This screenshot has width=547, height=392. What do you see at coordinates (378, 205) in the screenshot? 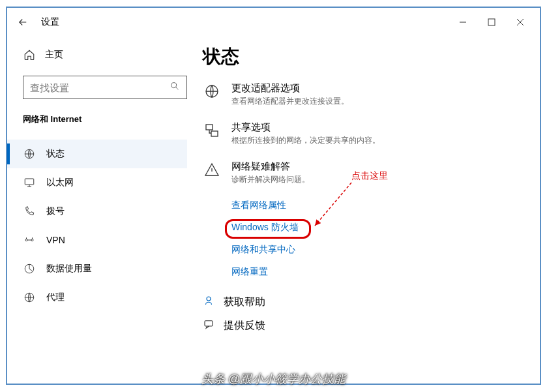
I see `link-network-props: 查看网络属性` at bounding box center [378, 205].